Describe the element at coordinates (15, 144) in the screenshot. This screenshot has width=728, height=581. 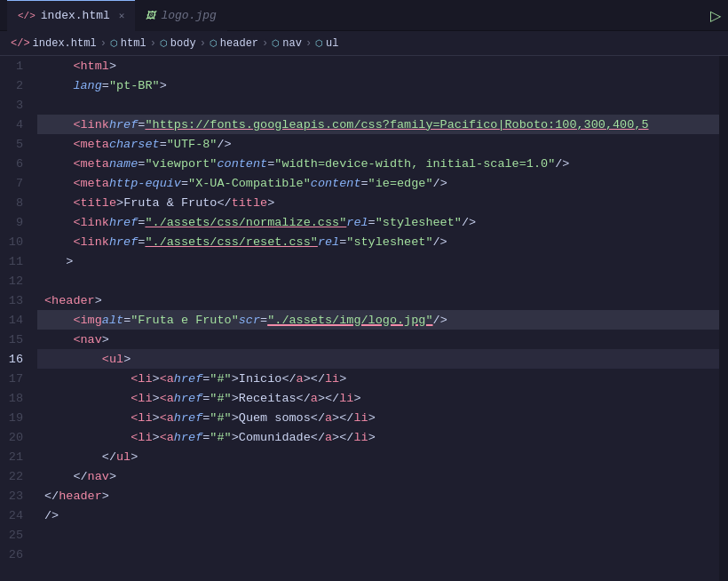
I see `ln-5: 5` at that location.